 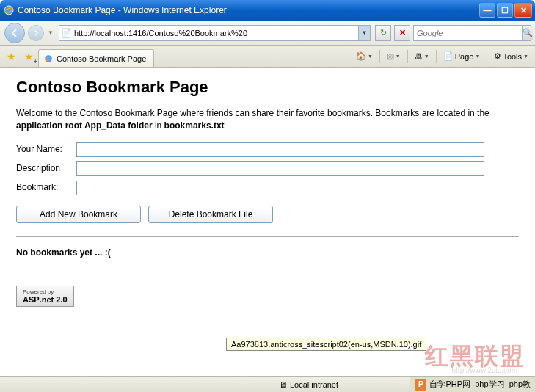 I want to click on stop-button: ✕, so click(x=402, y=33).